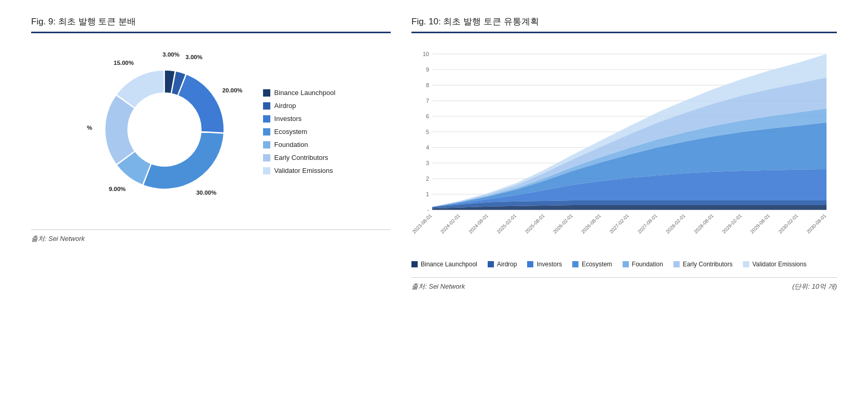 The width and height of the screenshot is (868, 406). I want to click on area-legend-label-4: Foundation, so click(647, 264).